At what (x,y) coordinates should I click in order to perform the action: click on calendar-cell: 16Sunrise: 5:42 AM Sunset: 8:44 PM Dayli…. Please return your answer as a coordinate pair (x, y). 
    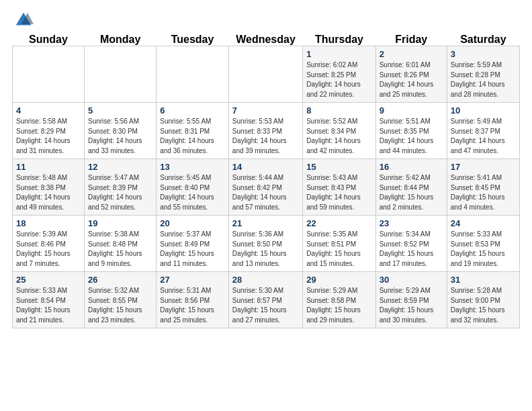
    Looking at the image, I should click on (411, 187).